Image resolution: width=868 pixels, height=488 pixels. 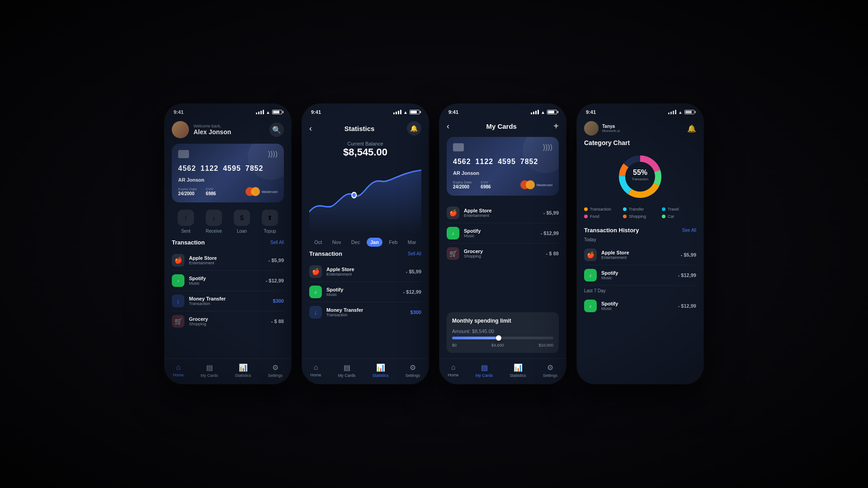 What do you see at coordinates (228, 301) in the screenshot?
I see `tx-item-transfer: ↓ Money Transfer Transaction $300` at bounding box center [228, 301].